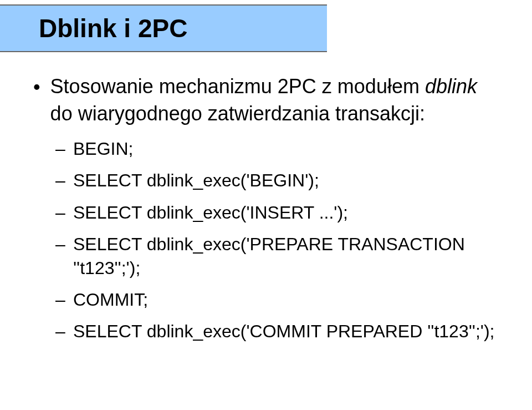 The width and height of the screenshot is (532, 410). I want to click on bullet-text-before: Stosowanie mechanizmu 2PC z modułem, so click(238, 87).